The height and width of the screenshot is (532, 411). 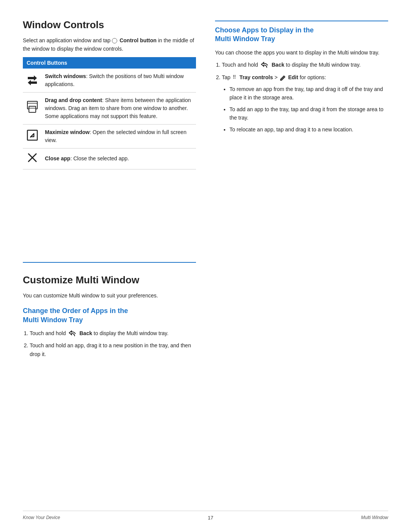 I want to click on switch-icon, so click(x=32, y=81).